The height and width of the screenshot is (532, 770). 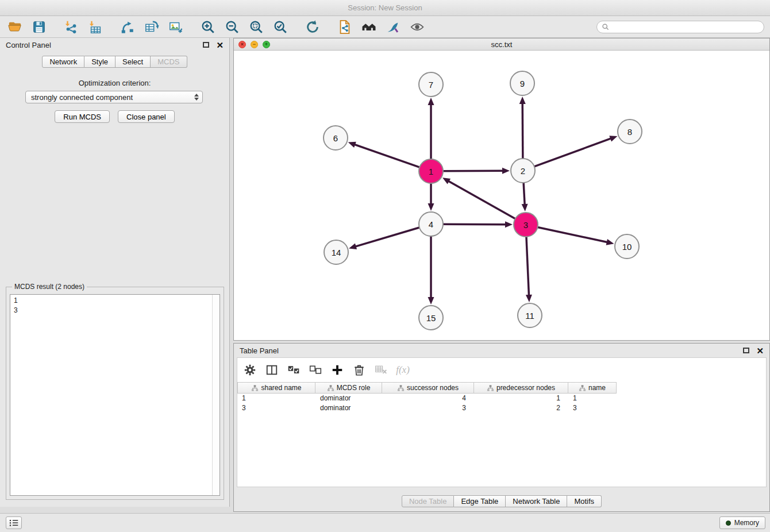 What do you see at coordinates (71, 27) in the screenshot?
I see `import-network-icon` at bounding box center [71, 27].